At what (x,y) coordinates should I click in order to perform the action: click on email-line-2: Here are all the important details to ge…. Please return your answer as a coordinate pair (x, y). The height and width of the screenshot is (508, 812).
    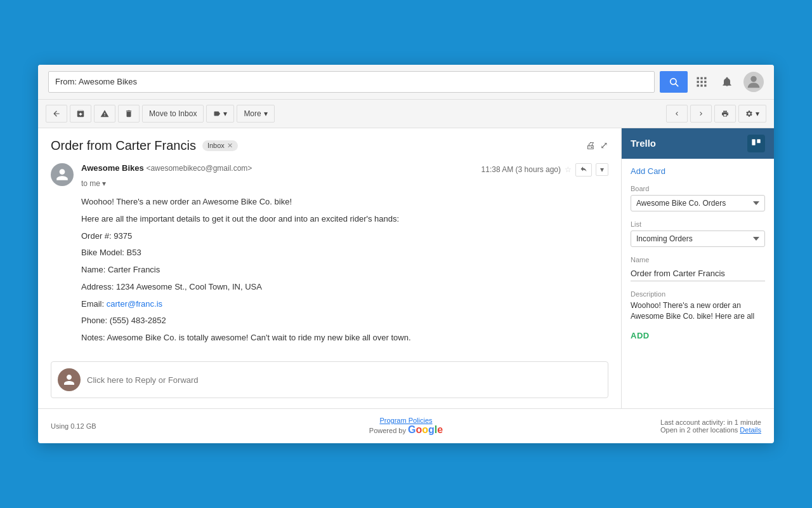
    Looking at the image, I should click on (345, 220).